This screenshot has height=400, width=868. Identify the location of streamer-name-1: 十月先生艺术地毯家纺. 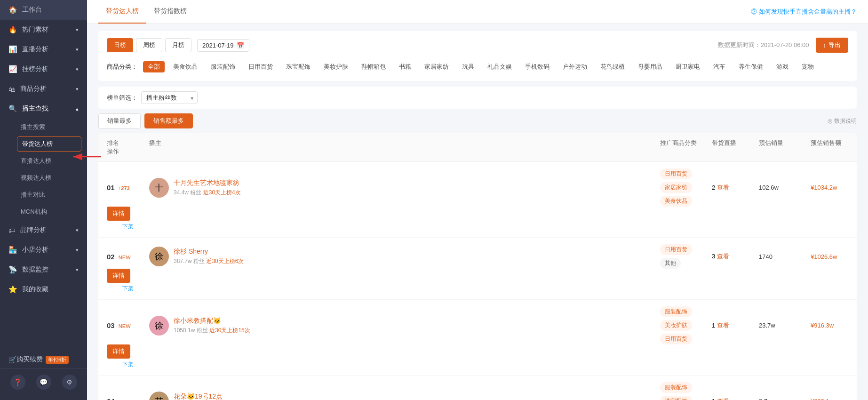
(207, 183).